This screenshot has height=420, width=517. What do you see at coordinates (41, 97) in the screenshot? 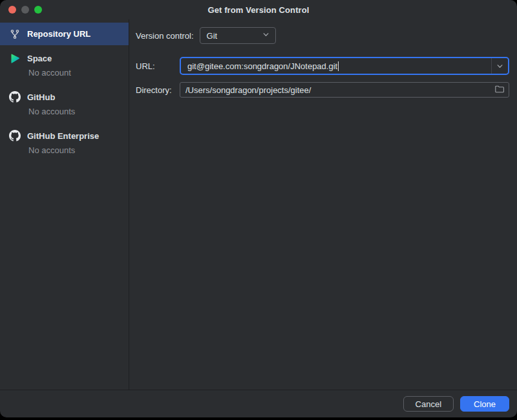
I see `sidebar-item-label: GitHub` at bounding box center [41, 97].